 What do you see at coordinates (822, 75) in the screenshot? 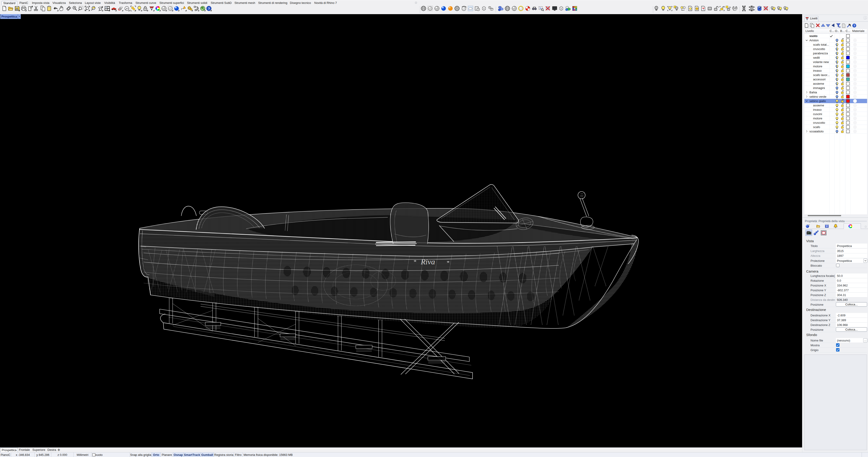
I see `svg-text: scafo lavor...` at bounding box center [822, 75].